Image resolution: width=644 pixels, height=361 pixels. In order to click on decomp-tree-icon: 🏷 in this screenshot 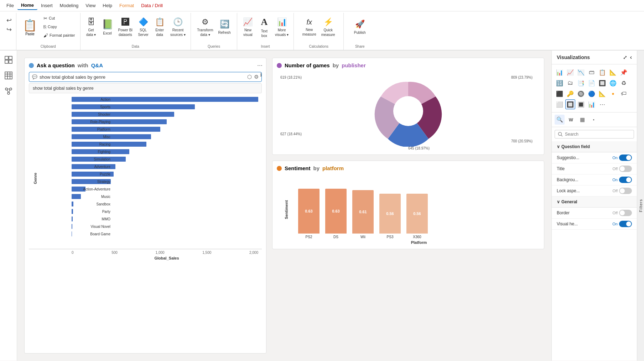, I will do `click(624, 94)`.